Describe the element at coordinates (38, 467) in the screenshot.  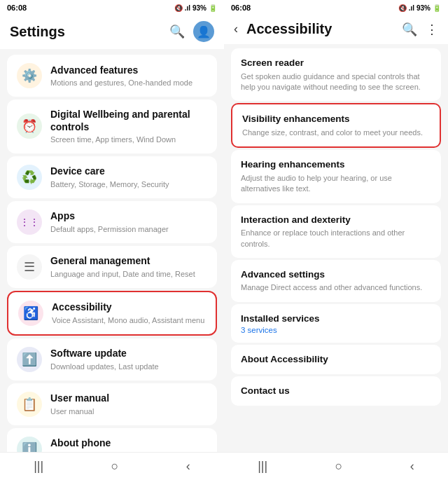
I see `left-nav-recent: |||` at that location.